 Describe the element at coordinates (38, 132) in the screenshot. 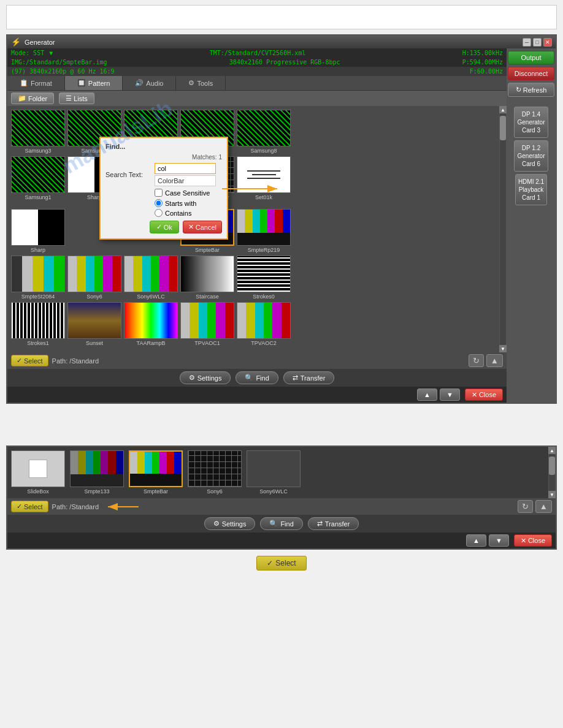

I see `list-item: Samsung3` at that location.